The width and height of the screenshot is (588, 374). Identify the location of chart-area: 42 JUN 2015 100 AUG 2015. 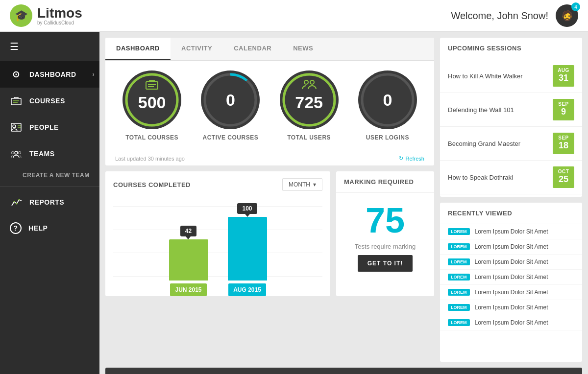
(218, 247).